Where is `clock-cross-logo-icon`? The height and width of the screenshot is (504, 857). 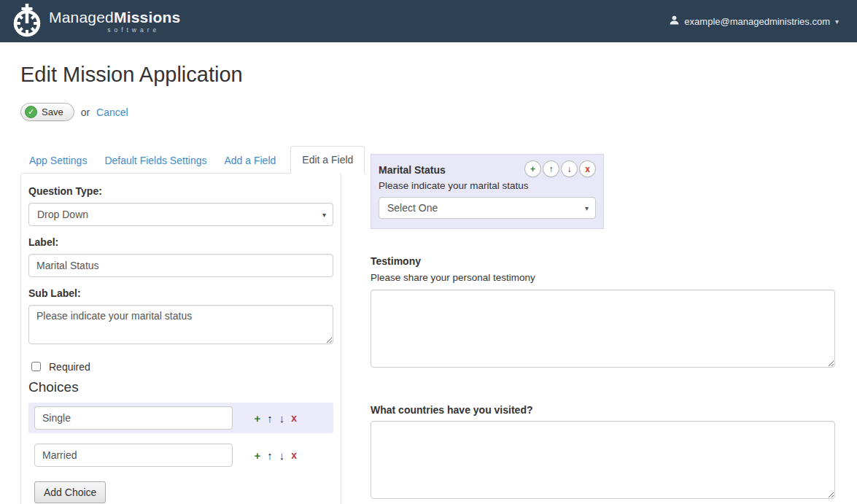
clock-cross-logo-icon is located at coordinates (27, 22).